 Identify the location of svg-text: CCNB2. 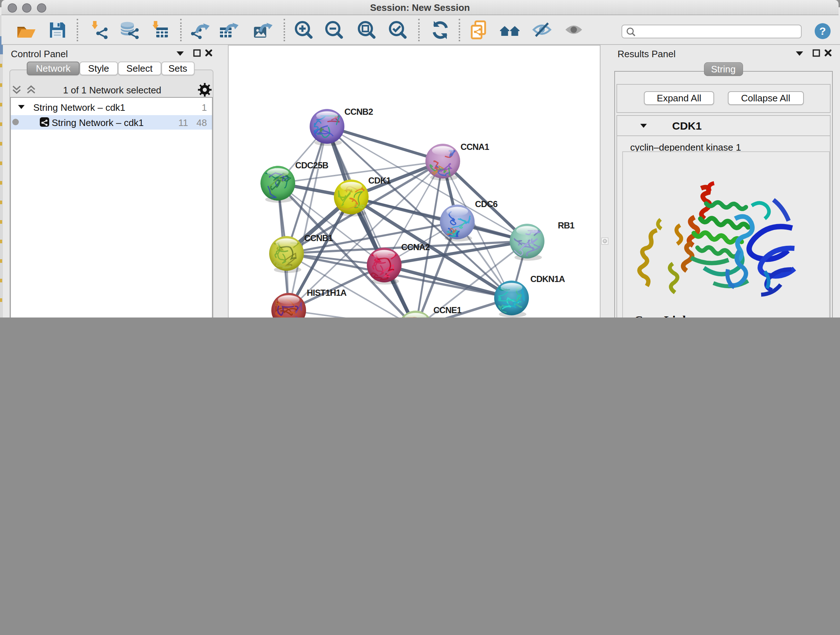
(358, 112).